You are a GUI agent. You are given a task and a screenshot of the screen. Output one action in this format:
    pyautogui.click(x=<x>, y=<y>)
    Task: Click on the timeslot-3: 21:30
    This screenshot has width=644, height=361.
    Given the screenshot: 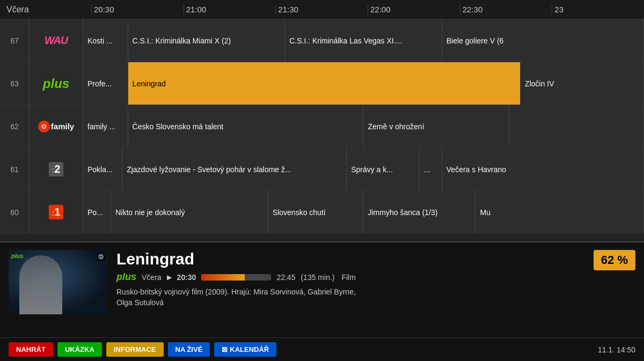 What is the action you would take?
    pyautogui.click(x=321, y=10)
    